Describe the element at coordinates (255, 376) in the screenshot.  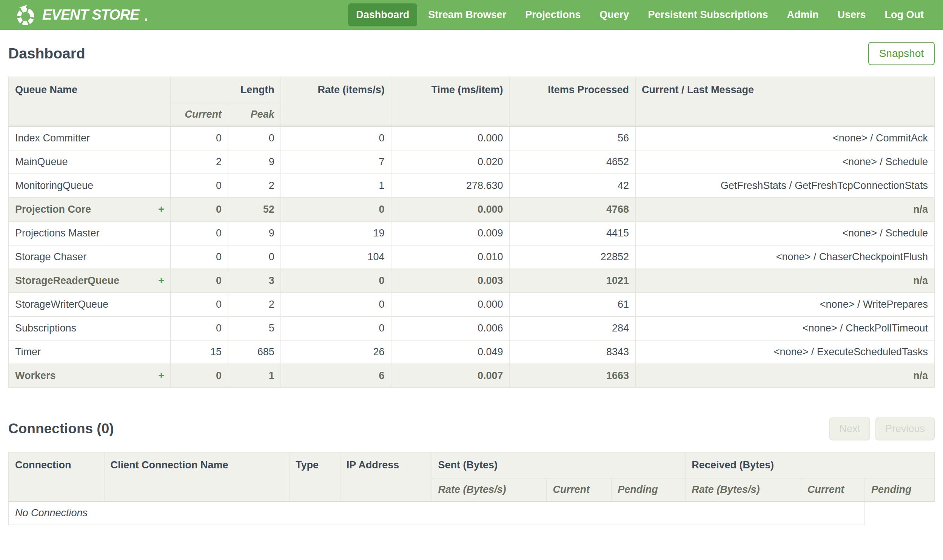
I see `queue-length-peak: 1` at that location.